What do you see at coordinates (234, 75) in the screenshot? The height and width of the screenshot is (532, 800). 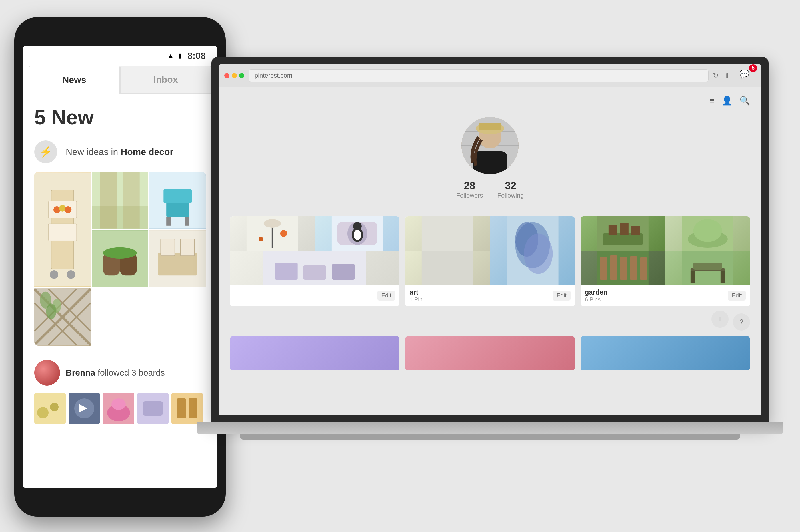 I see `browser-window-controls` at bounding box center [234, 75].